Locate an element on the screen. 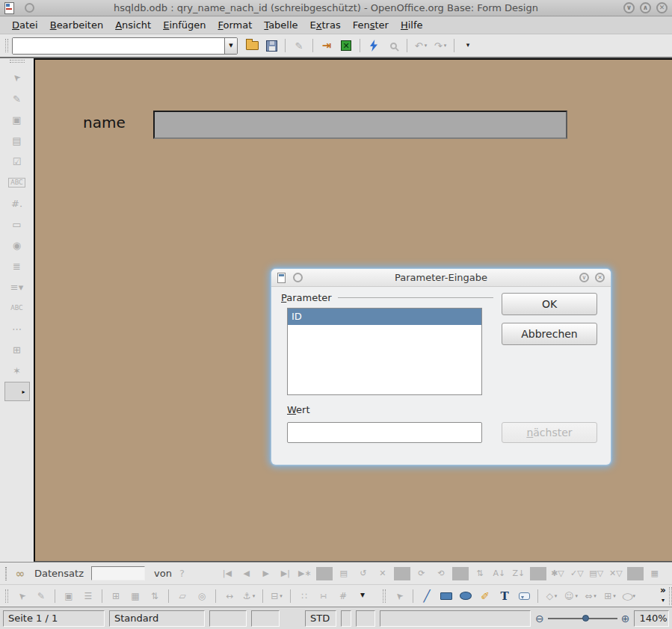 The height and width of the screenshot is (629, 672). combobox-dropdown-button: ▼ is located at coordinates (230, 46).